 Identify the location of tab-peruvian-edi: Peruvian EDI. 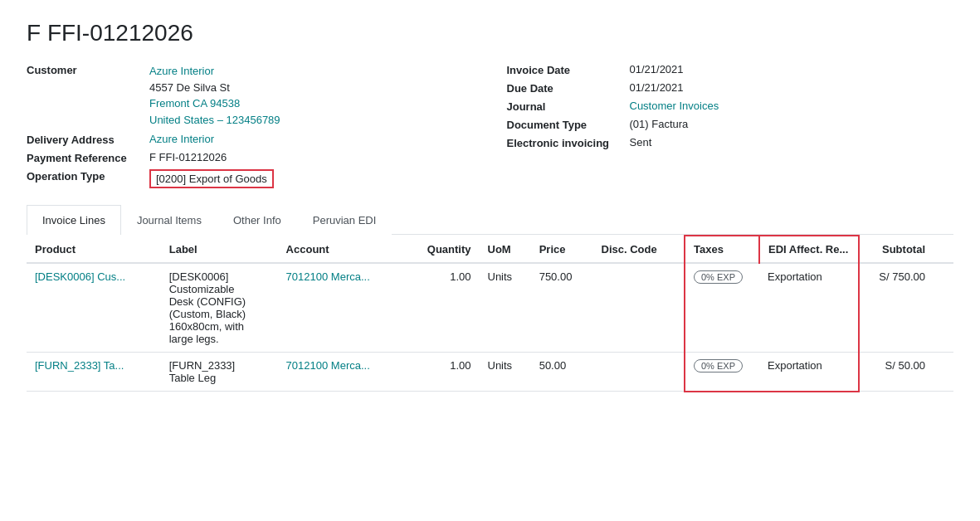
(345, 220).